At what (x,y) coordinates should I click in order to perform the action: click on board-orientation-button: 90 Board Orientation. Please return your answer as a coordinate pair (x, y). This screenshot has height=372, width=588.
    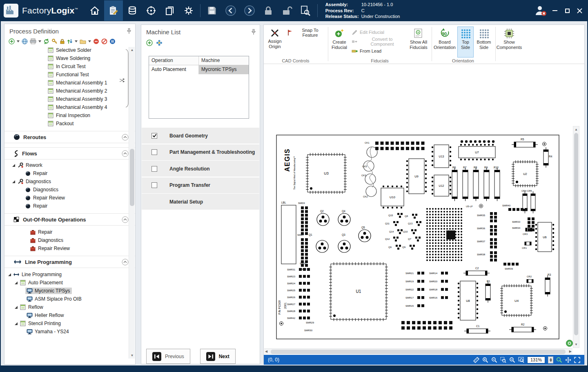
    Looking at the image, I should click on (445, 42).